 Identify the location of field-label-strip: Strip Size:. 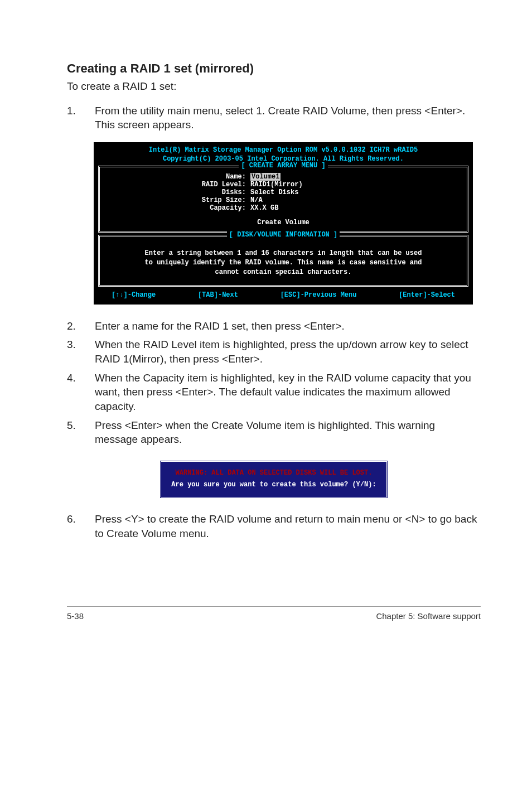
(178, 200).